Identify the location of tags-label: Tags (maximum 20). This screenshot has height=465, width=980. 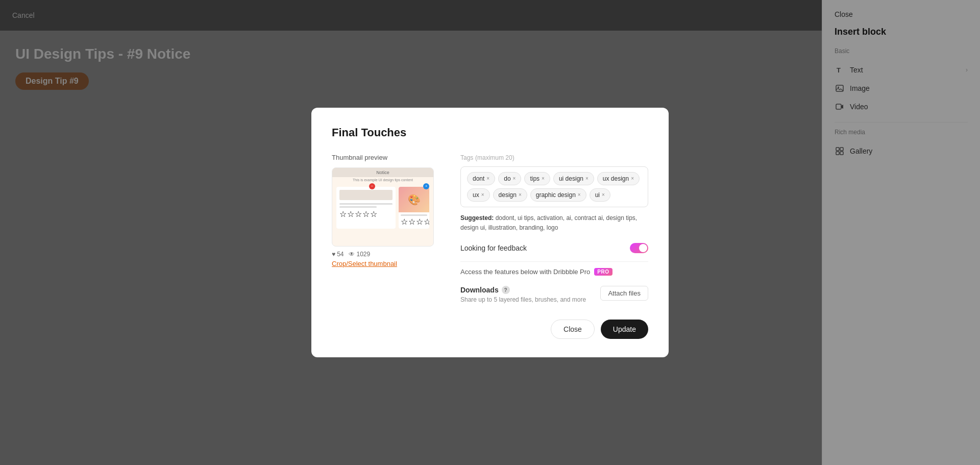
(554, 157).